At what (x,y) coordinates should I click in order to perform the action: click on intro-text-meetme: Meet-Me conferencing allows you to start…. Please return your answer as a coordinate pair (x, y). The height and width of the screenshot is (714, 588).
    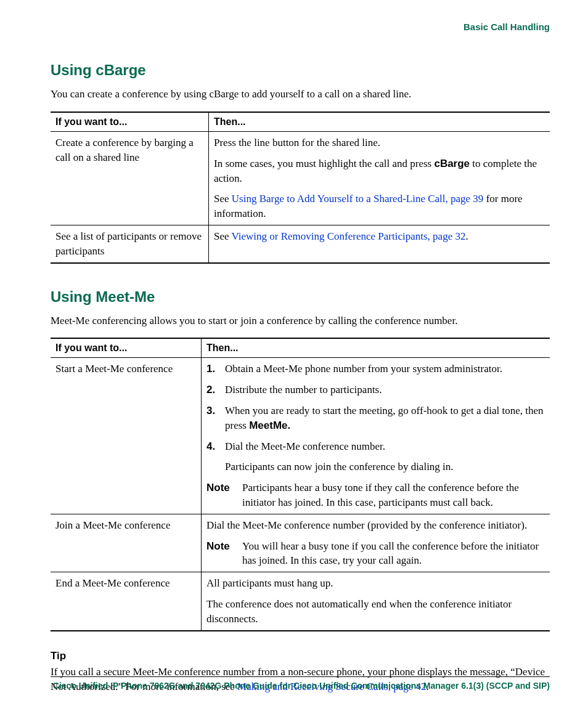
    Looking at the image, I should click on (300, 322).